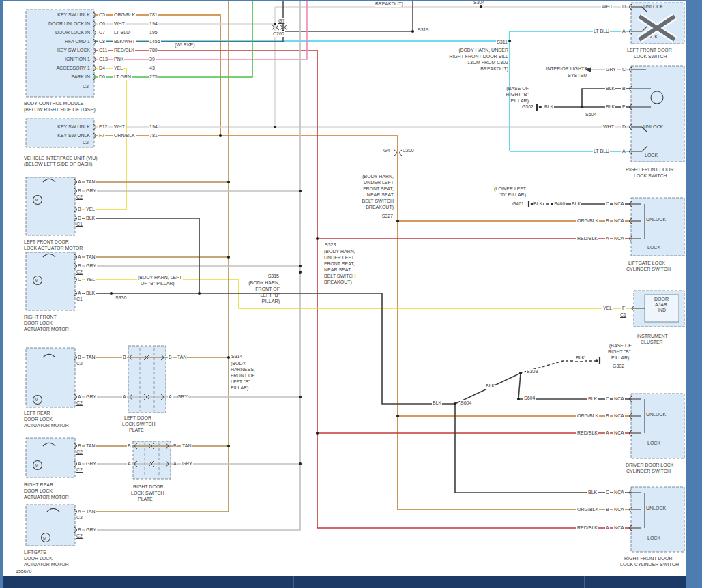  Describe the element at coordinates (237, 357) in the screenshot. I see `splice-label: S314` at that location.